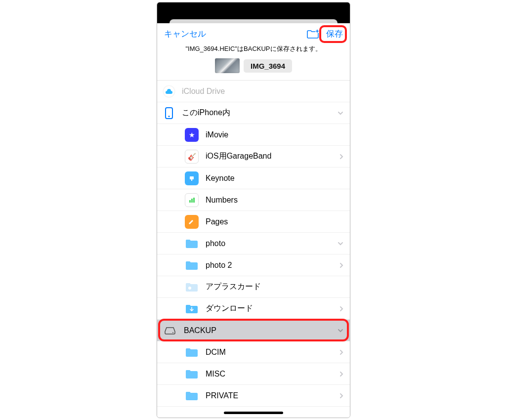  Describe the element at coordinates (254, 91) in the screenshot. I see `location-icloud-drive: iCloud Drive` at that location.